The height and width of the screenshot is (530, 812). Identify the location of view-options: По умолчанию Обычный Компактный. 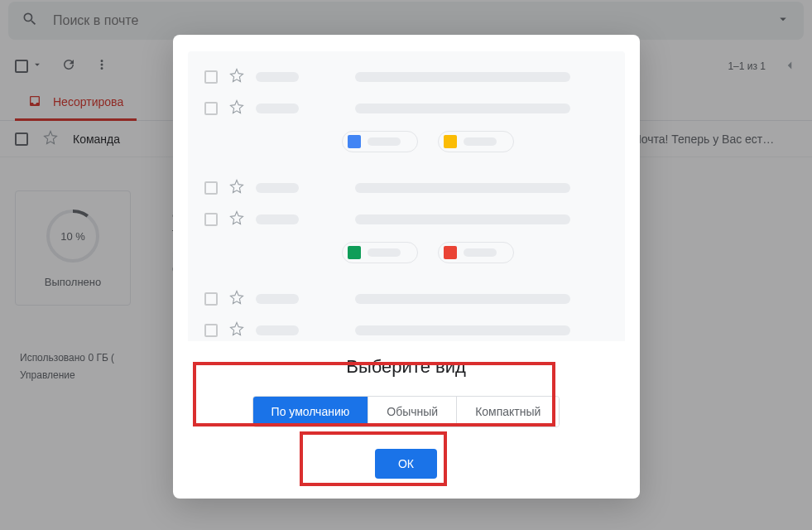
(406, 412).